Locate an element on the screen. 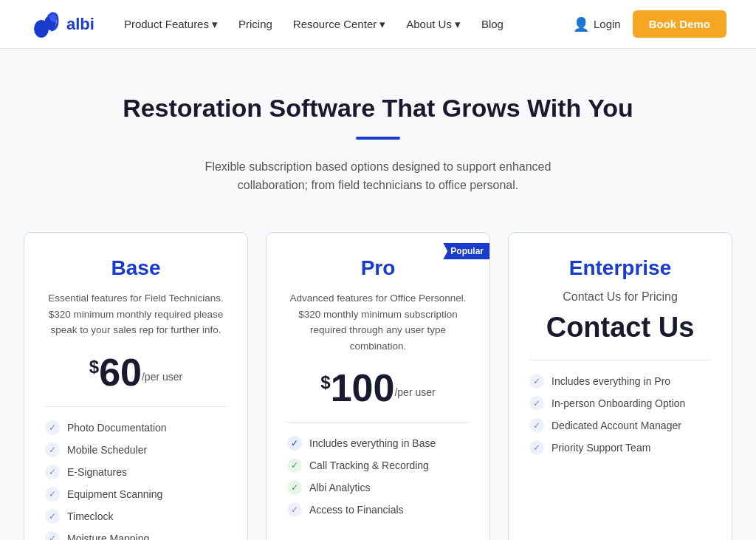  feature-label: Timeclock is located at coordinates (90, 516).